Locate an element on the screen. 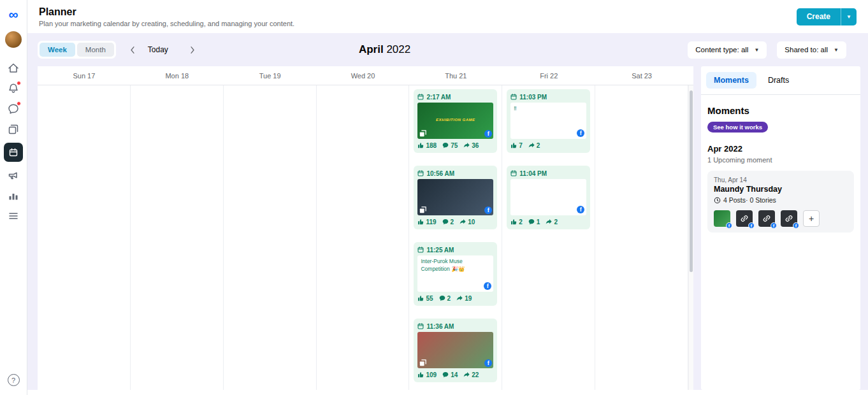  likes-stat: 55 is located at coordinates (425, 298).